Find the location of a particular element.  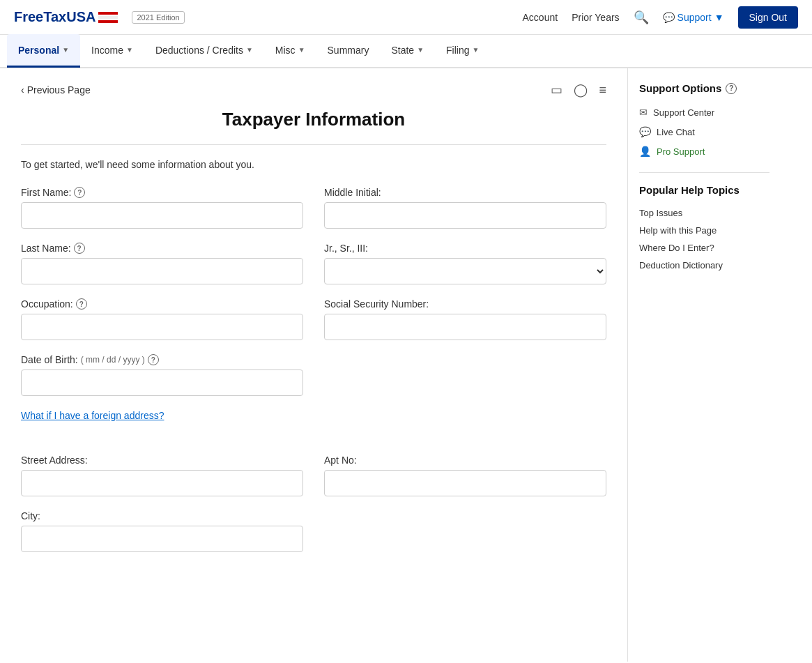

first-name-help-icon: ? is located at coordinates (79, 192).